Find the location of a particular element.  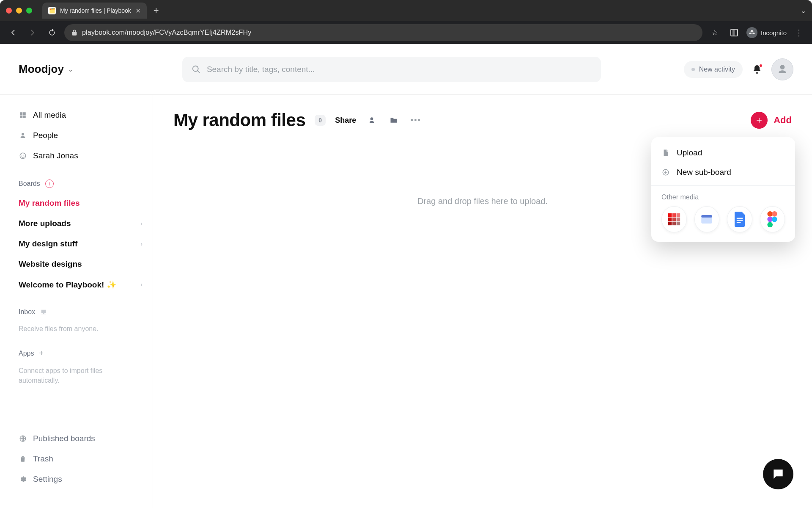

media-source-google-docs is located at coordinates (740, 219).